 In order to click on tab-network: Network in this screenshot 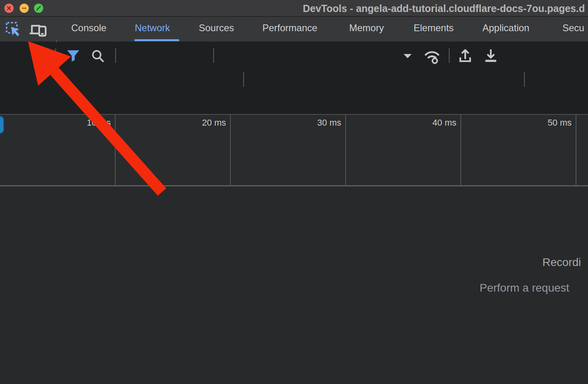, I will do `click(152, 31)`.